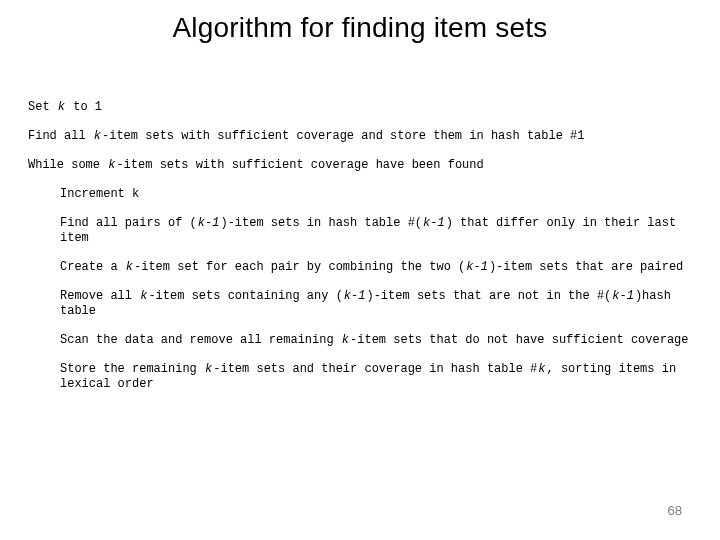 This screenshot has height=540, width=720. Describe the element at coordinates (360, 268) in the screenshot. I see `alg-line-6: Create a k-item set for each pair by com…` at that location.